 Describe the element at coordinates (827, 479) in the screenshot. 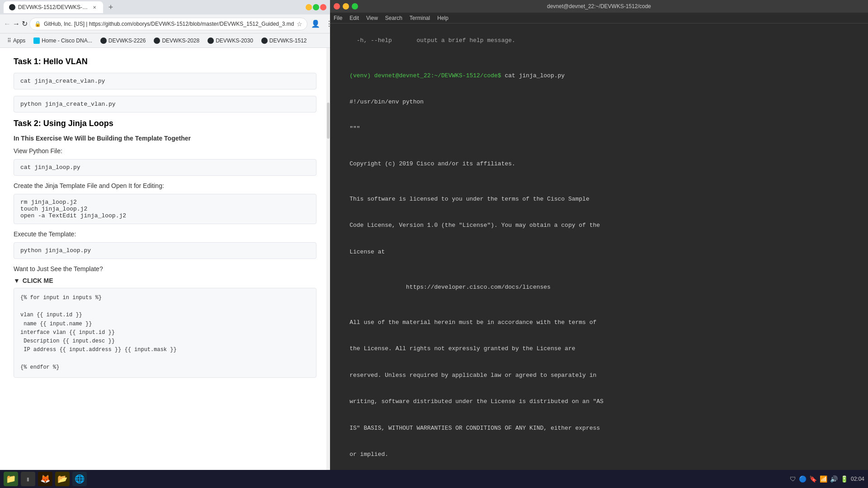

I see `system-tray: 🛡 🔵 🔖 📶 🔊 🔋 02:04` at that location.